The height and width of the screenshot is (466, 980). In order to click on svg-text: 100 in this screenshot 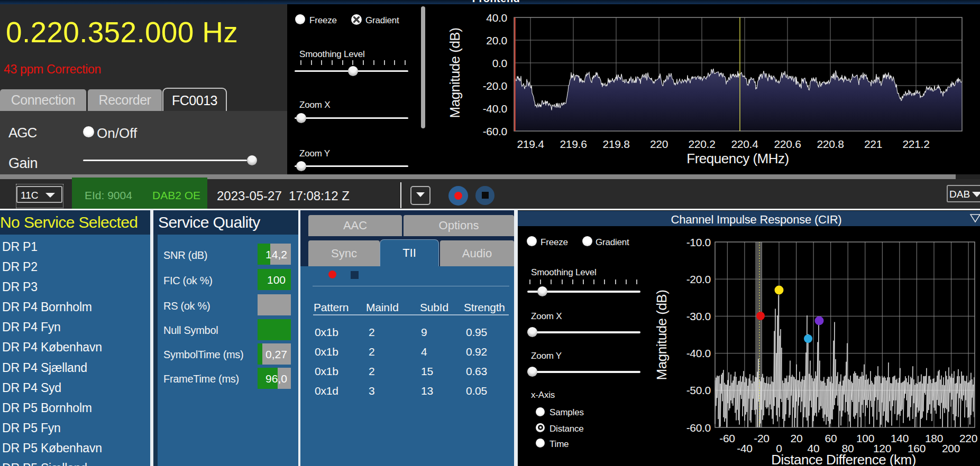, I will do `click(865, 439)`.